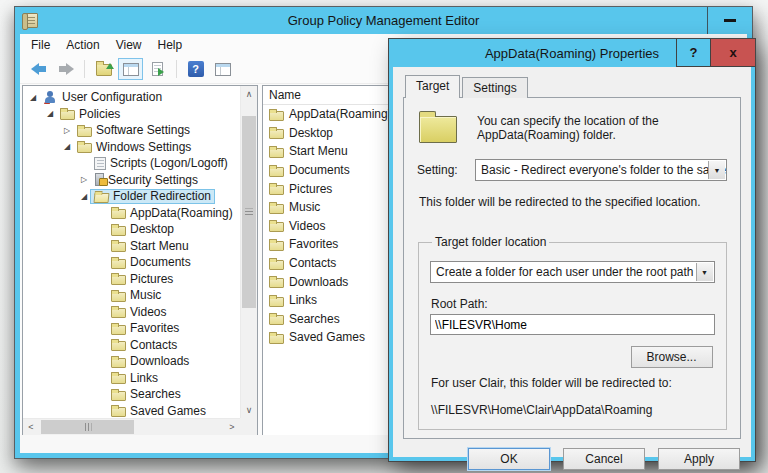  I want to click on tree-item: ▷ Security Settings, so click(132, 180).